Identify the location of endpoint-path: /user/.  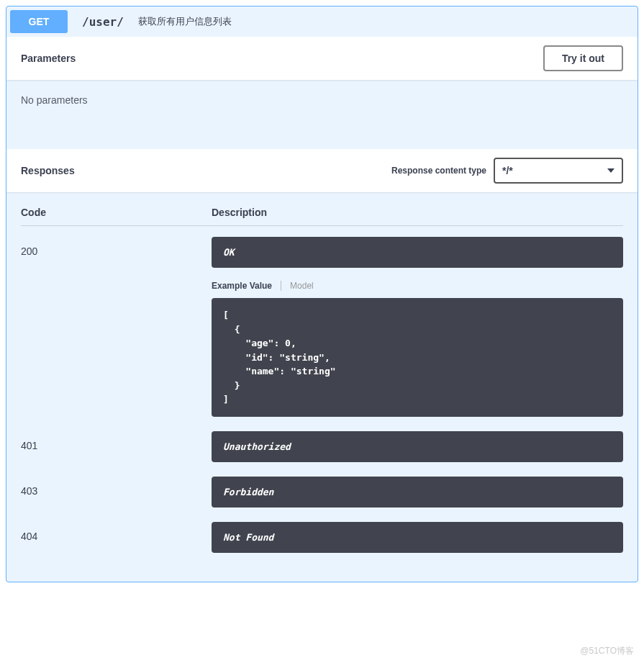
(103, 22).